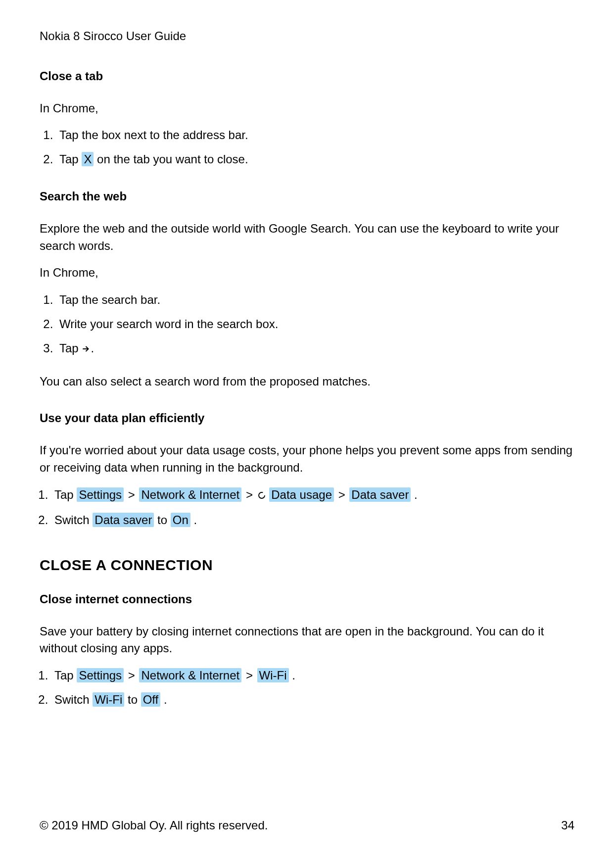 The height and width of the screenshot is (868, 614). I want to click on step-text: Write your search word in the search box…, so click(169, 324).